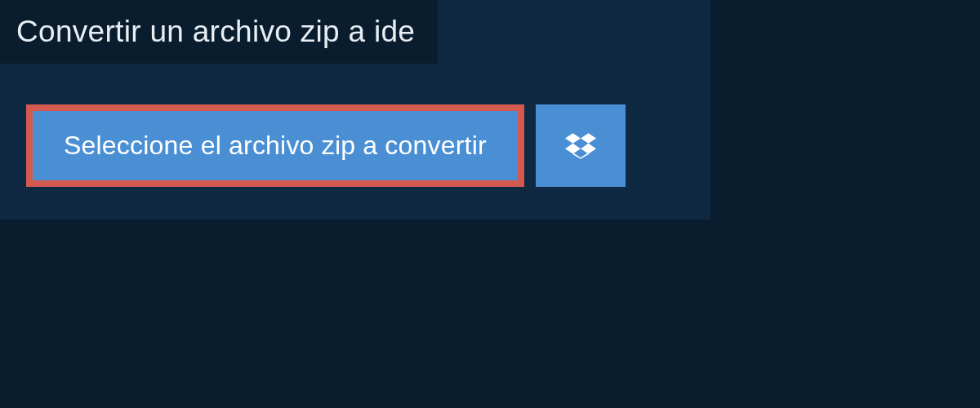 The width and height of the screenshot is (980, 408). What do you see at coordinates (275, 145) in the screenshot?
I see `select-file-label: Seleccione el archivo zip a convertir` at bounding box center [275, 145].